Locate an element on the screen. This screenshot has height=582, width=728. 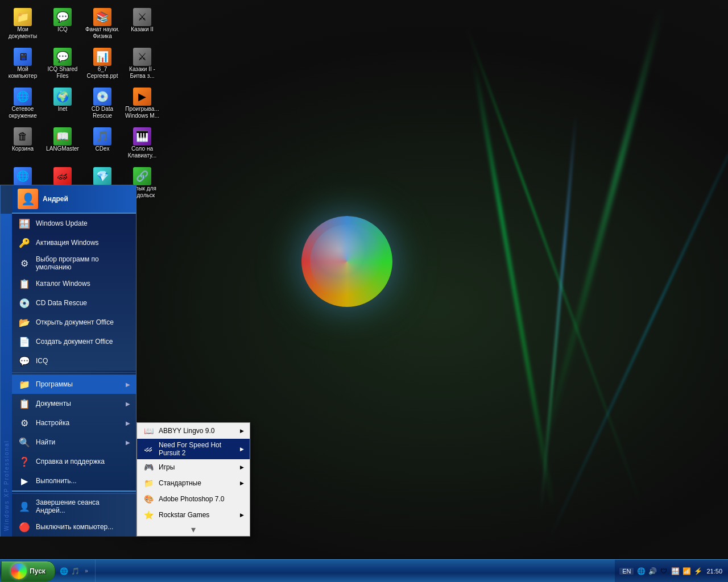
system-tray: EN 🌐 🔊 🛡 🪟 📶 ⚡ 21:50 is located at coordinates (671, 571).